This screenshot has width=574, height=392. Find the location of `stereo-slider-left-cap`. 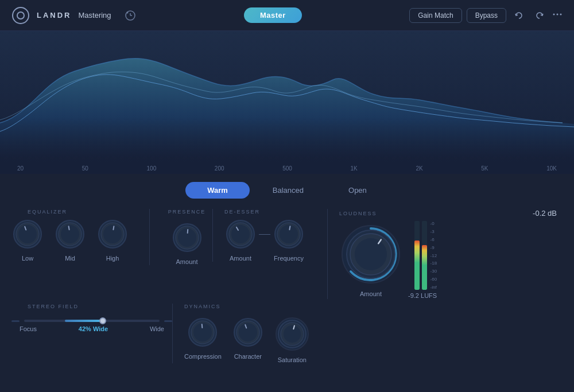

stereo-slider-left-cap is located at coordinates (15, 321).